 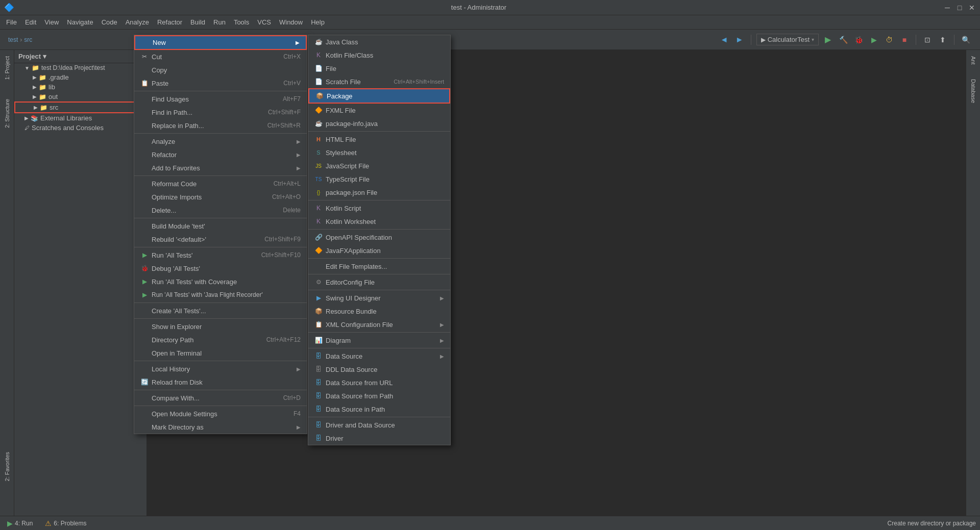 What do you see at coordinates (318, 237) in the screenshot?
I see `openapi-icon: 🔗` at bounding box center [318, 237].